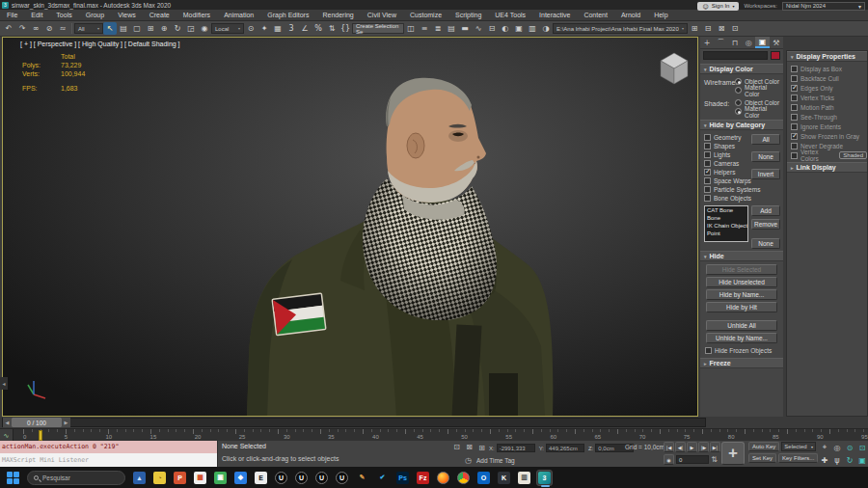 Image resolution: width=868 pixels, height=488 pixels. What do you see at coordinates (108, 460) in the screenshot?
I see `maxscript-input-line: MAXScript Mini Listener` at bounding box center [108, 460].